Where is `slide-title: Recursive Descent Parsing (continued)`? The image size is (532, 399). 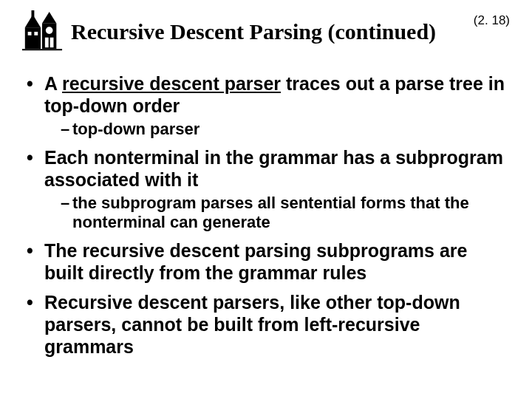 slide-title: Recursive Descent Parsing (continued) is located at coordinates (272, 28).